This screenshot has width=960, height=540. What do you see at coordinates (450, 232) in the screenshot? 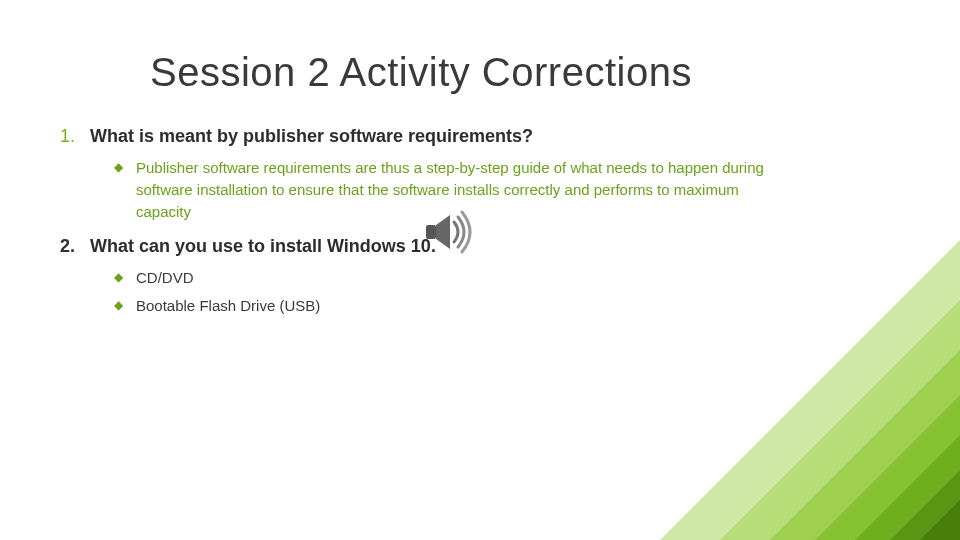
I see `speaker-icon` at bounding box center [450, 232].